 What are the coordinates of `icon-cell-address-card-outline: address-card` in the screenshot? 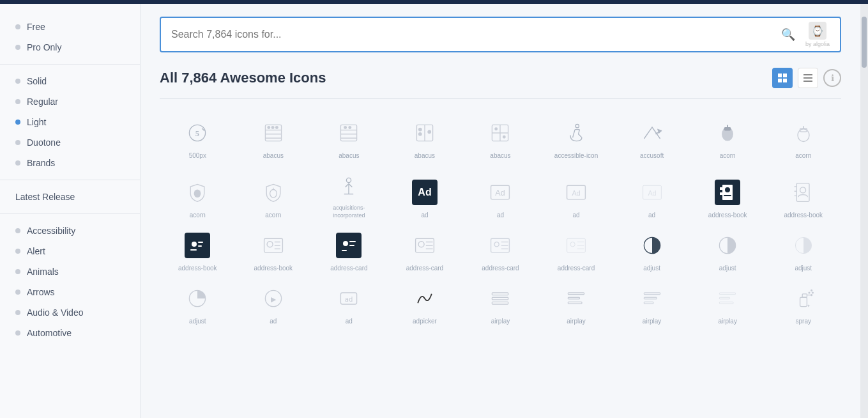 It's located at (425, 251).